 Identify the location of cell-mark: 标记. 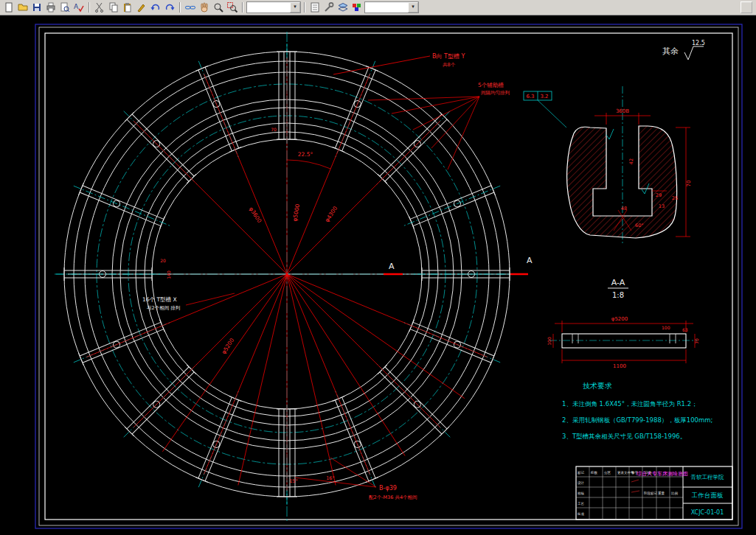
(581, 473).